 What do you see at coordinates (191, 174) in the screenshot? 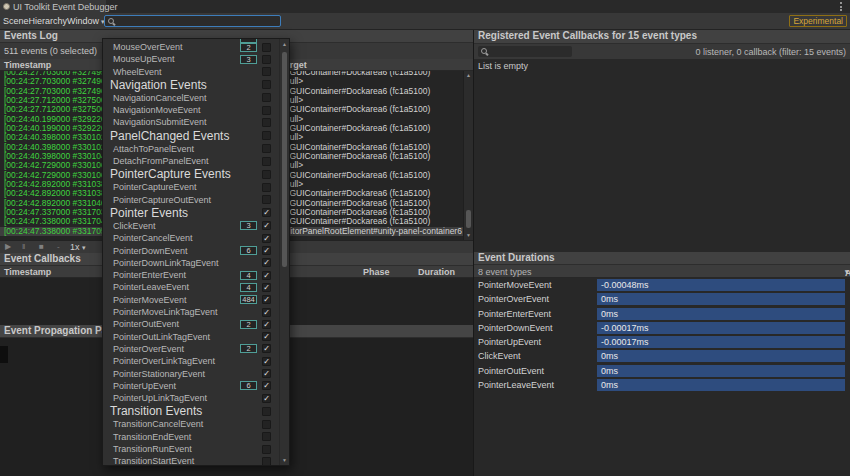
I see `dropdown-group-PointerCapture Events: PointerCapture Events` at bounding box center [191, 174].